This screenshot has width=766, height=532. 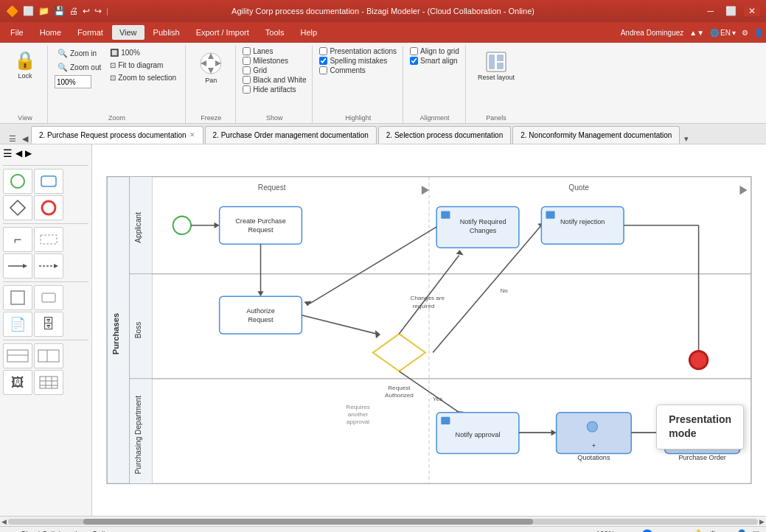 What do you see at coordinates (698, 531) in the screenshot?
I see `bell-icon: 🔔` at bounding box center [698, 531].